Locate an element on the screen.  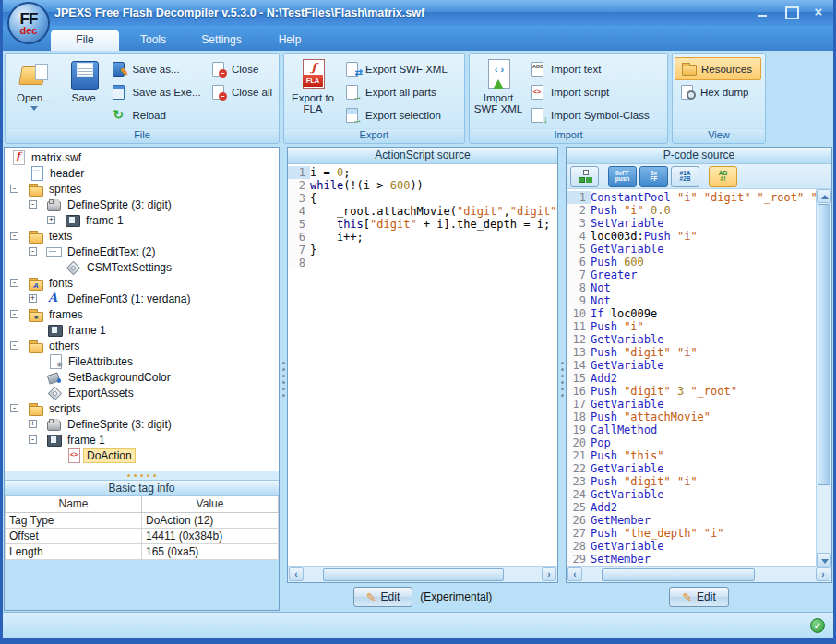
scroll-down-icon is located at coordinates (824, 559).